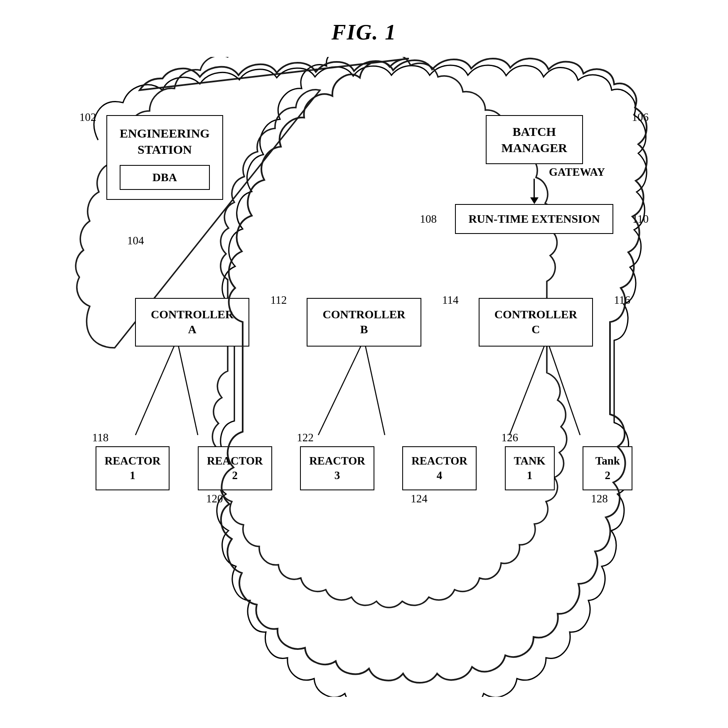  Describe the element at coordinates (165, 141) in the screenshot. I see `engineering-station-label: ENGINEERINGSTATION` at that location.